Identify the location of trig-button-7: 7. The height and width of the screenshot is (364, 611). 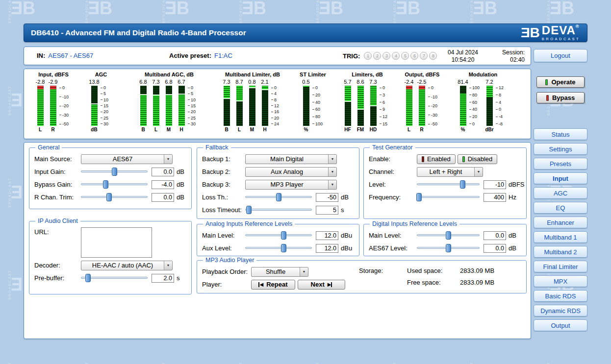
(424, 56).